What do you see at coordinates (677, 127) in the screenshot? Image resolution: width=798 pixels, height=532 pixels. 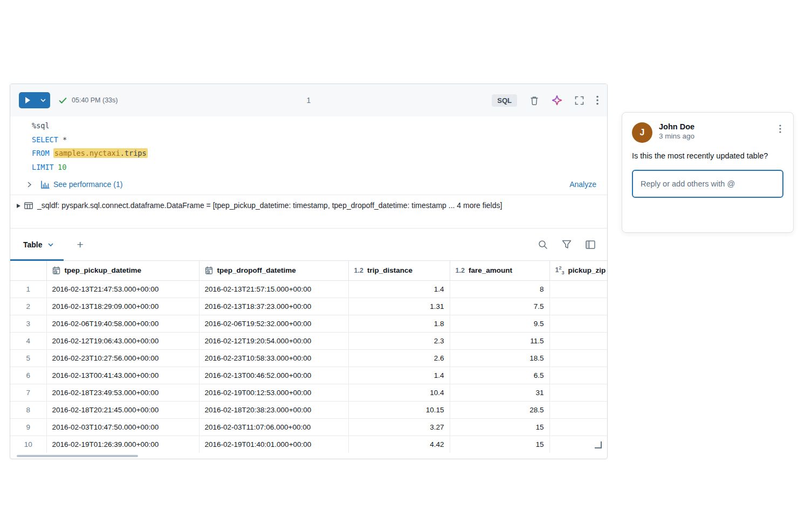 I see `comment-author: John Doe` at bounding box center [677, 127].